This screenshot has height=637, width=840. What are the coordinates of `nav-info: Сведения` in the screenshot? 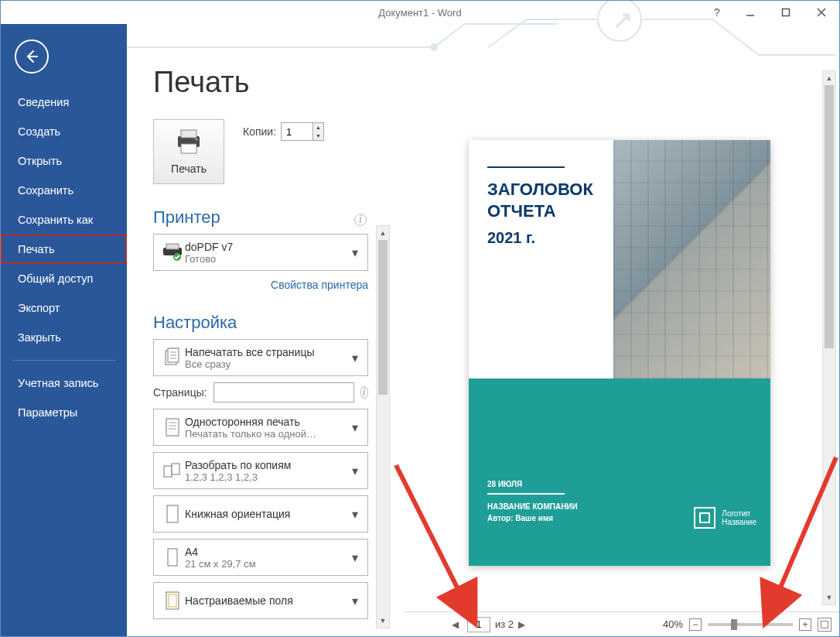 It's located at (63, 102).